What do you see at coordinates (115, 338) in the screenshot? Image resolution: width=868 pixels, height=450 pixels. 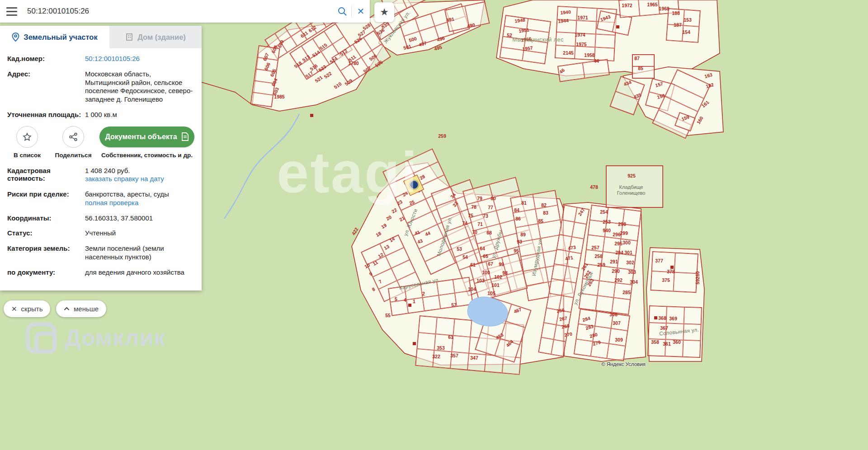 I see `domclick-logo-text: Домклик` at bounding box center [115, 338].